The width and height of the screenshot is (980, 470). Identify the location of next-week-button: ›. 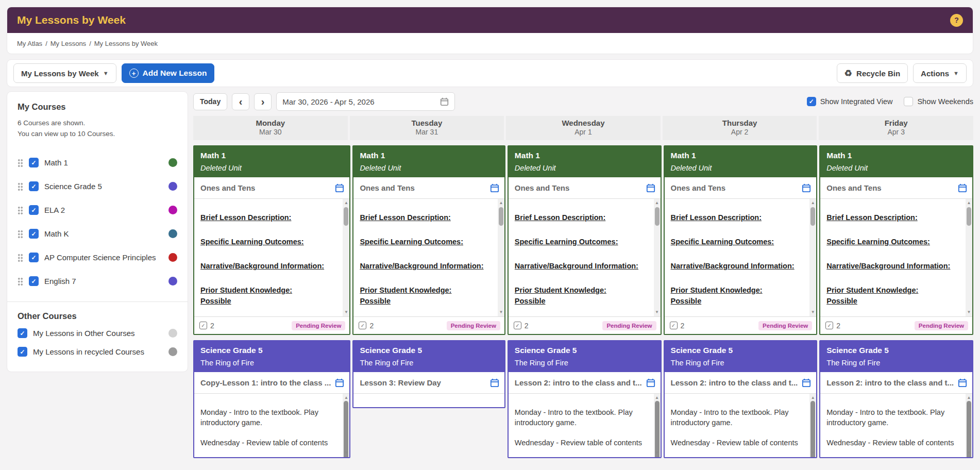
(263, 102).